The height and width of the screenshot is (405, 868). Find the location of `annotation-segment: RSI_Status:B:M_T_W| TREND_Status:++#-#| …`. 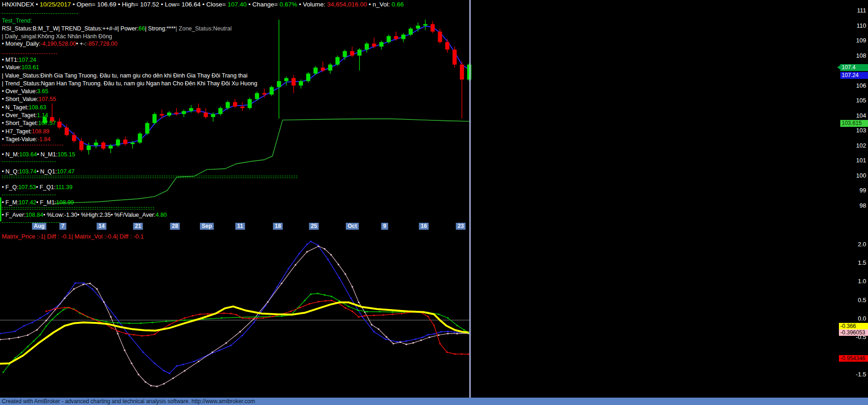

annotation-segment: RSI_Status:B:M_T_W| TREND_Status:++#-#| … is located at coordinates (70, 29).